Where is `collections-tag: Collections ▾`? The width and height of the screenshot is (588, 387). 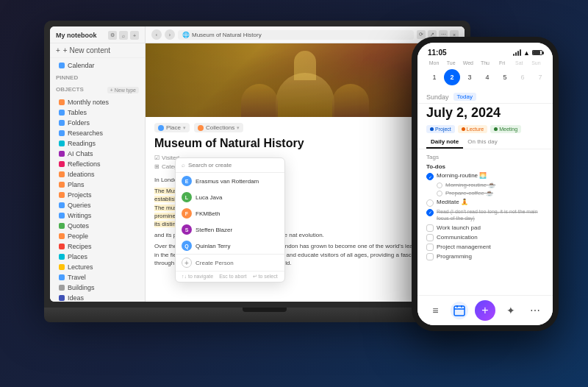 collections-tag: Collections ▾ is located at coordinates (219, 128).